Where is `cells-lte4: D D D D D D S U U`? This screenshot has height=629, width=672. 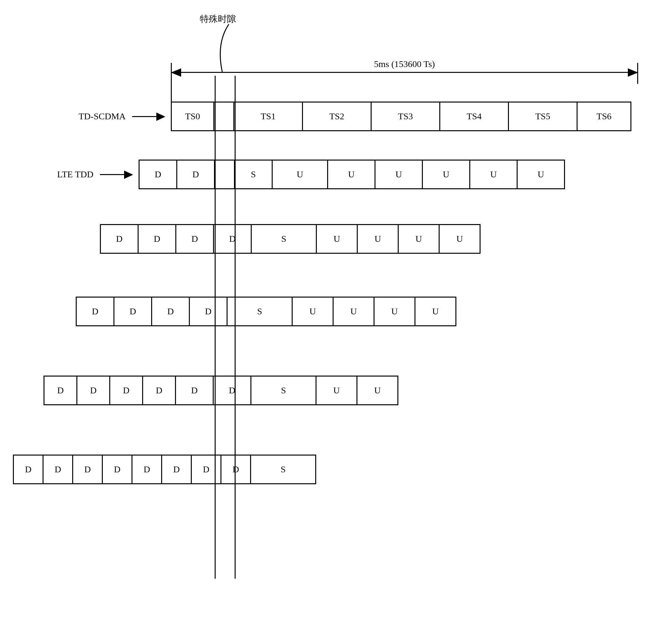
cells-lte4: D D D D D D S U U is located at coordinates (221, 390).